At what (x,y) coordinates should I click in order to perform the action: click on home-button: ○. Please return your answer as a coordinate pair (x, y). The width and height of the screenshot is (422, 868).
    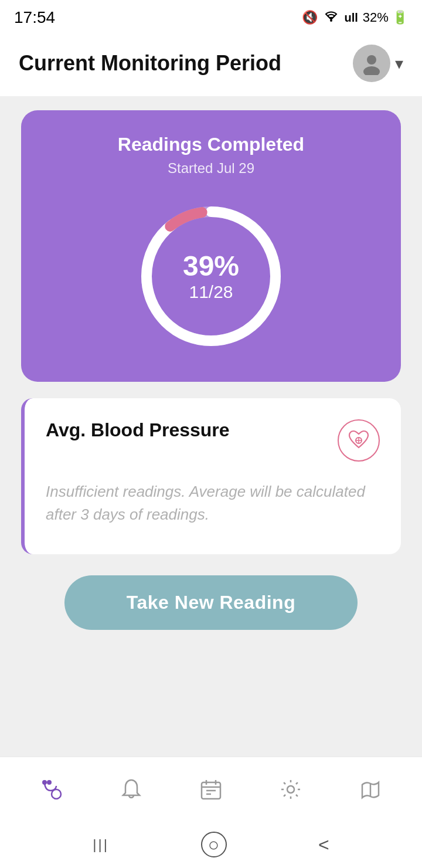
    Looking at the image, I should click on (214, 845).